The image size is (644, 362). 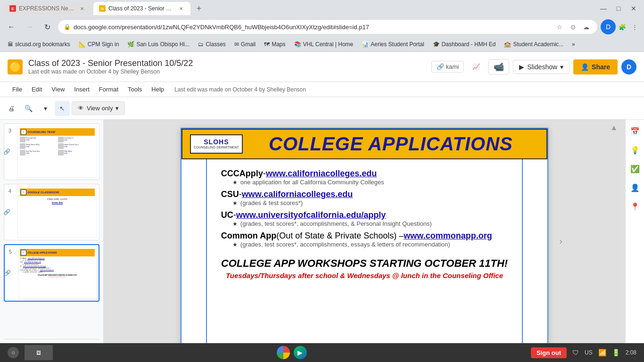 What do you see at coordinates (11, 108) in the screenshot?
I see `print-button: 🖨` at bounding box center [11, 108].